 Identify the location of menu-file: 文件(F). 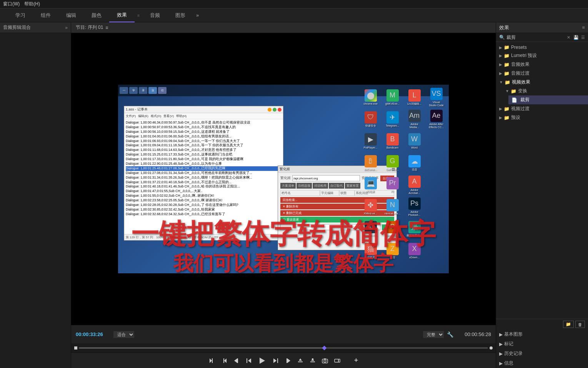
(131, 116).